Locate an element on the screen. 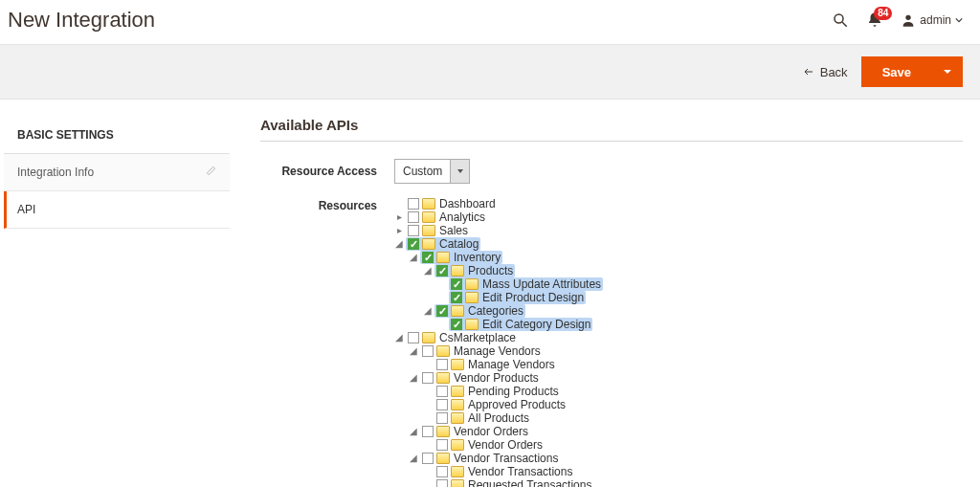 Image resolution: width=980 pixels, height=487 pixels. tree-node: Approved Products is located at coordinates (501, 405).